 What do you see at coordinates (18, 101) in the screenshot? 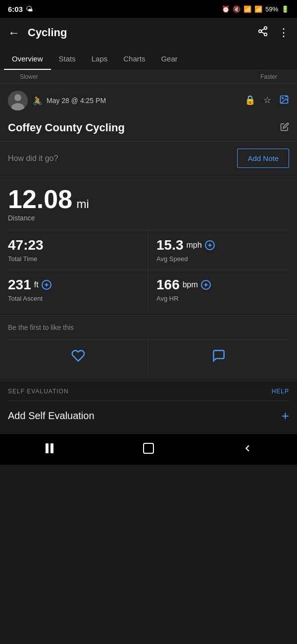
I see `avatar` at bounding box center [18, 101].